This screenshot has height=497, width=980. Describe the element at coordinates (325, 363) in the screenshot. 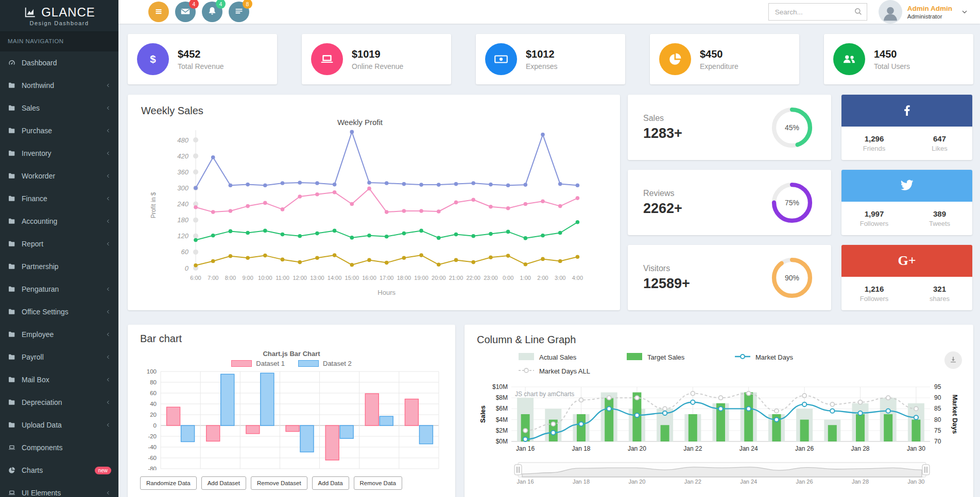

I see `legend-item-dataset-2: Dataset 2` at that location.